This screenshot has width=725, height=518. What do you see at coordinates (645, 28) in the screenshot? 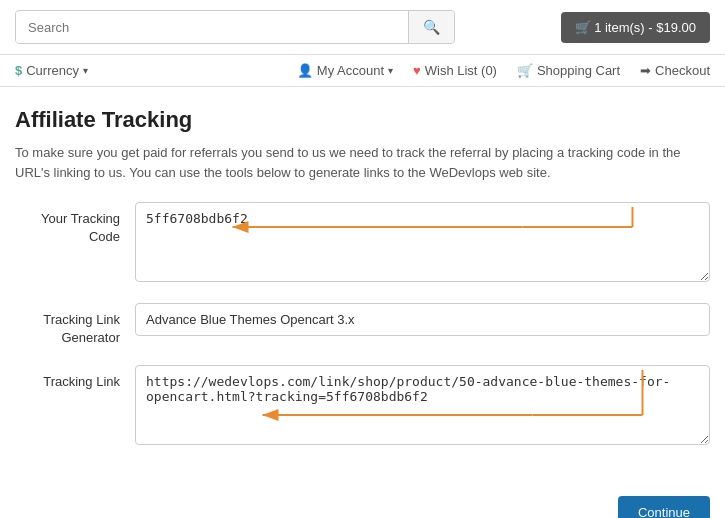
I see `cart-label: 1 item(s) - $19.00` at bounding box center [645, 28].